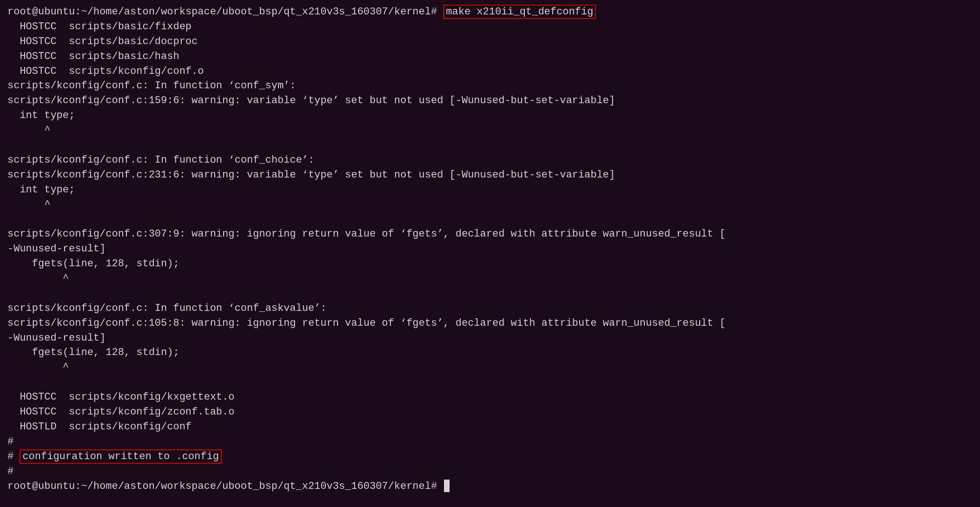  What do you see at coordinates (490, 427) in the screenshot?
I see `line-hostld-conf: HOSTLD scripts/kconfig/conf` at bounding box center [490, 427].